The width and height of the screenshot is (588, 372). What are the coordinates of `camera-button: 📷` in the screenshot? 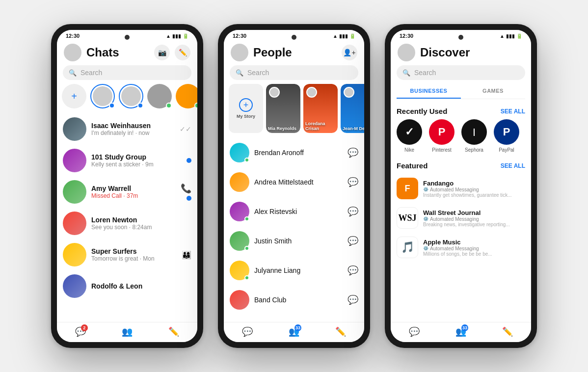 It's located at (162, 53).